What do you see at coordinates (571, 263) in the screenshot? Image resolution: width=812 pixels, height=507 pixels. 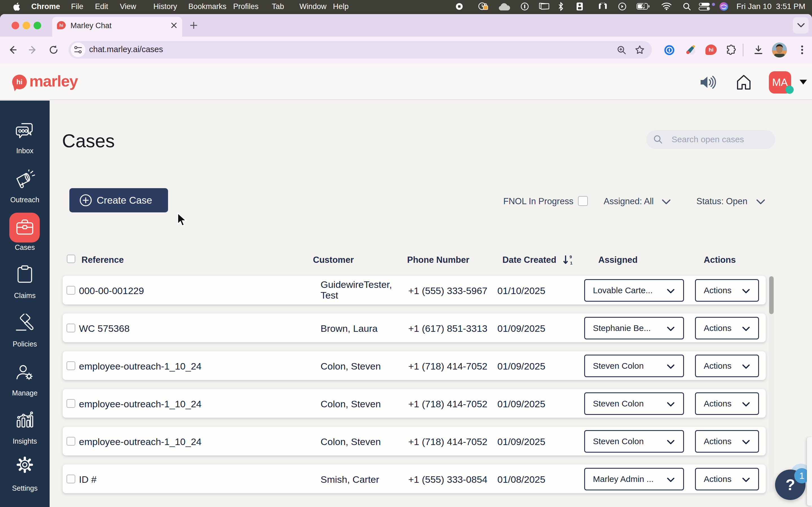 I see `svg-text: 1` at bounding box center [571, 263].